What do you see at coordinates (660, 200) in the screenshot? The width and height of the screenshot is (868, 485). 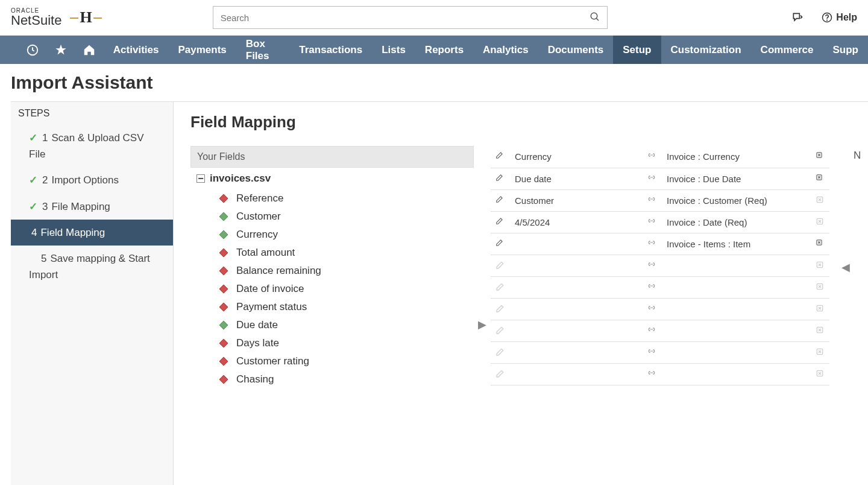 I see `mapping-row: CustomerInvoice : Customer (Req)` at bounding box center [660, 200].